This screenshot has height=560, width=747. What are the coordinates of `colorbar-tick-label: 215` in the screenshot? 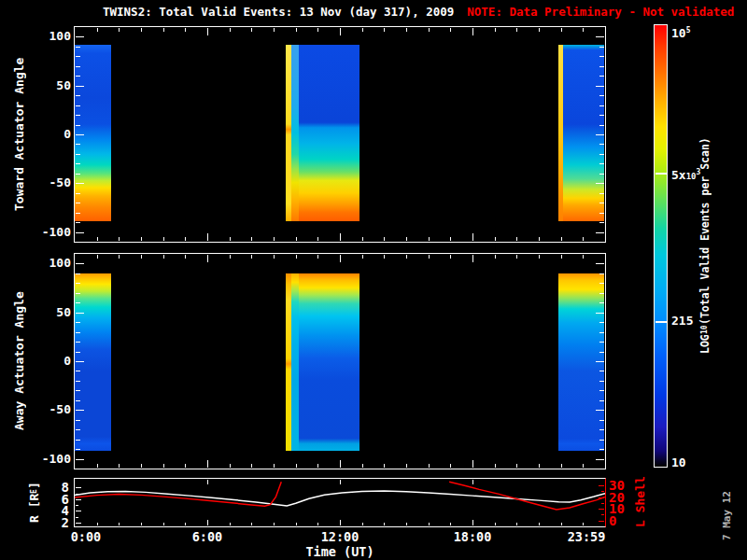 It's located at (682, 321).